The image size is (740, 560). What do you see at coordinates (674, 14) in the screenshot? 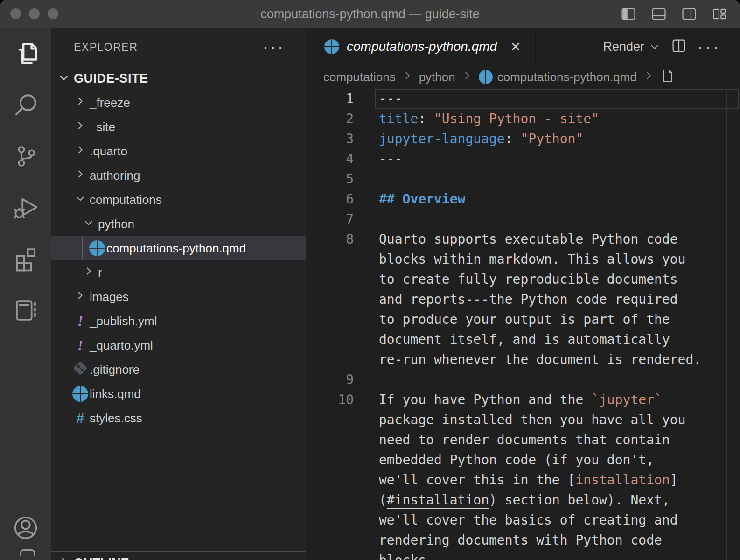
I see `layout-controls` at bounding box center [674, 14].